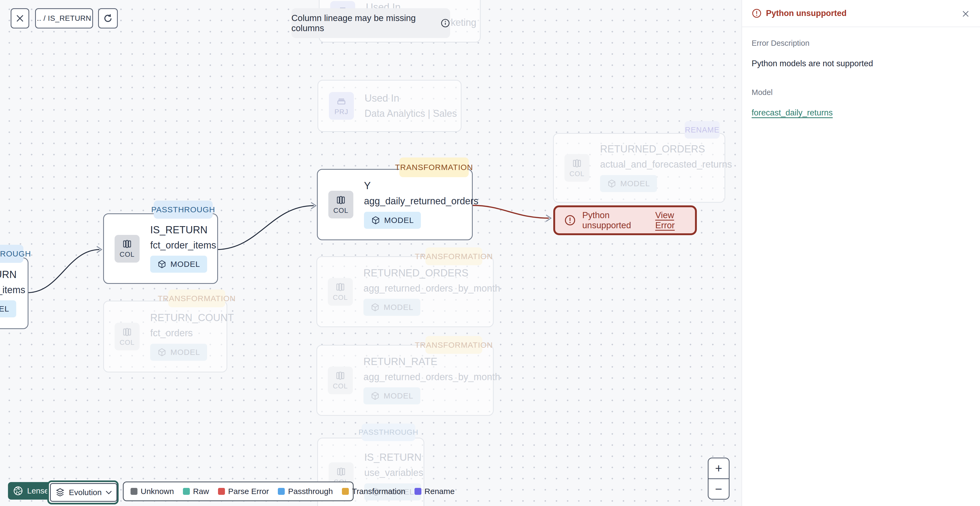 The height and width of the screenshot is (506, 980). Describe the element at coordinates (305, 491) in the screenshot. I see `legend-item-passthrough: Passthrough` at that location.